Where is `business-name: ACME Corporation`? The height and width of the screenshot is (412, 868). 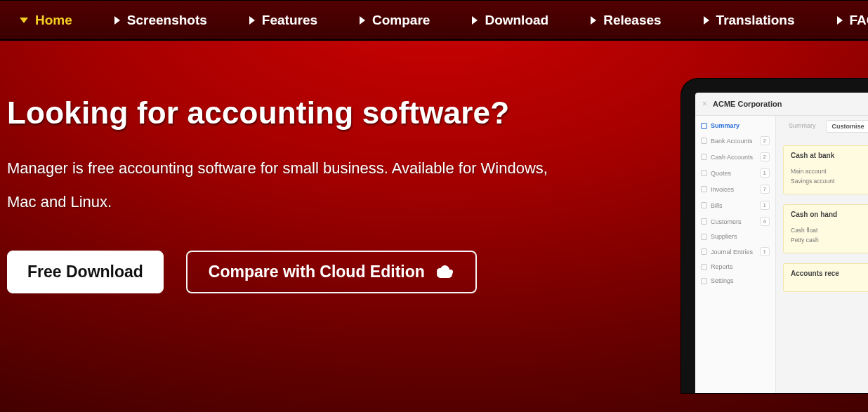
business-name: ACME Corporation is located at coordinates (747, 104).